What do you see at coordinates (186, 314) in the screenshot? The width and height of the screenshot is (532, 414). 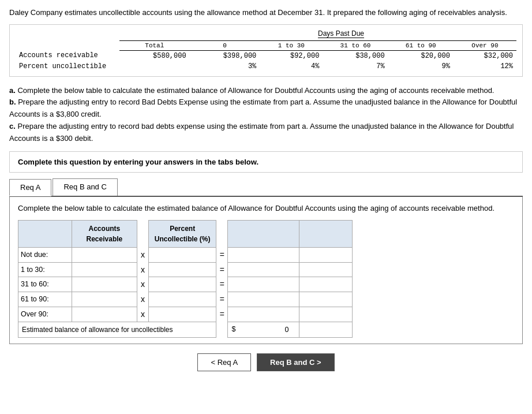 I see `row-over90: Over 90: x =` at bounding box center [186, 314].